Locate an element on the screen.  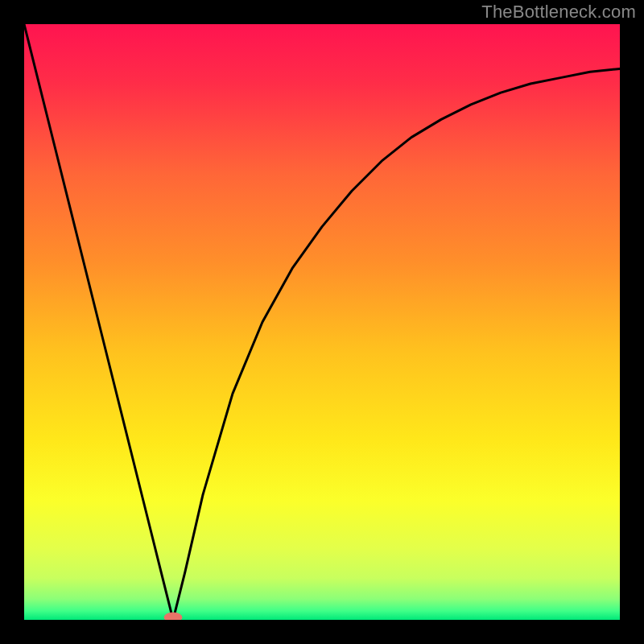
attribution-text: TheBottleneck.com is located at coordinates (559, 12).